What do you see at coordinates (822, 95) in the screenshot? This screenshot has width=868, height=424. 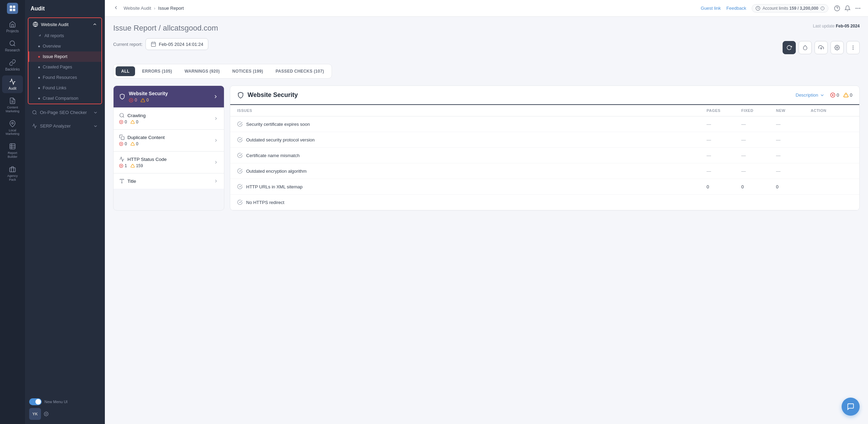 I see `chevron-down-small-icon` at bounding box center [822, 95].